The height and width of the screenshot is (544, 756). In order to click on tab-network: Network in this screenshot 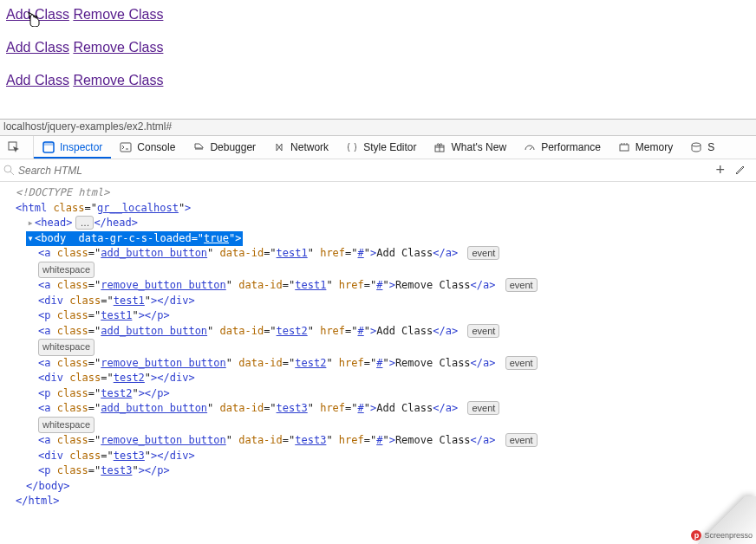, I will do `click(301, 147)`.